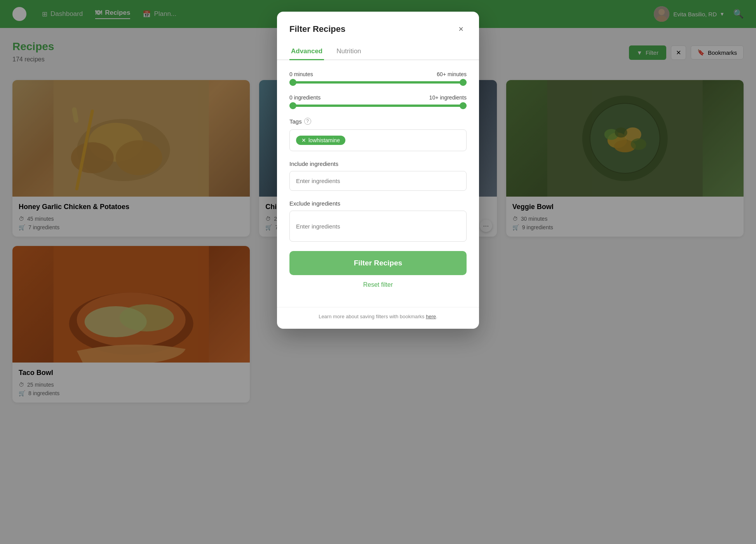 This screenshot has height=544, width=756. What do you see at coordinates (305, 98) in the screenshot?
I see `ingredients-min-label: 0 ingredients` at bounding box center [305, 98].